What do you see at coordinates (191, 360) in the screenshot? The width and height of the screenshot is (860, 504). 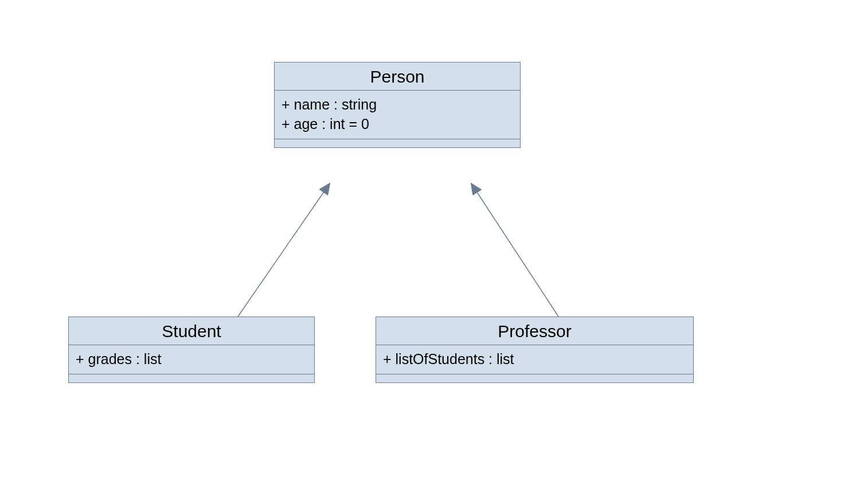 I see `class-student-attributes: + grades : list` at bounding box center [191, 360].